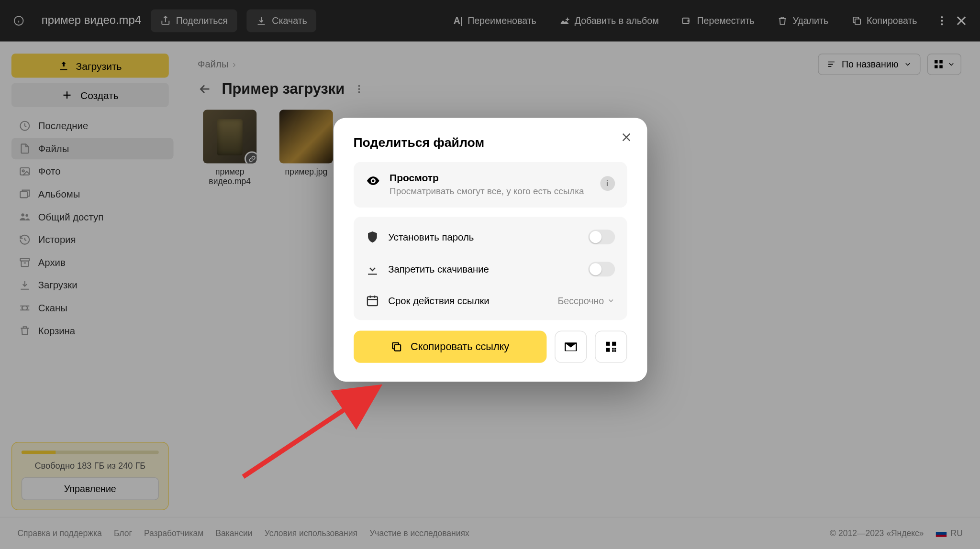 Image resolution: width=980 pixels, height=549 pixels. Describe the element at coordinates (234, 533) in the screenshot. I see `footer-link: Вакансии` at that location.